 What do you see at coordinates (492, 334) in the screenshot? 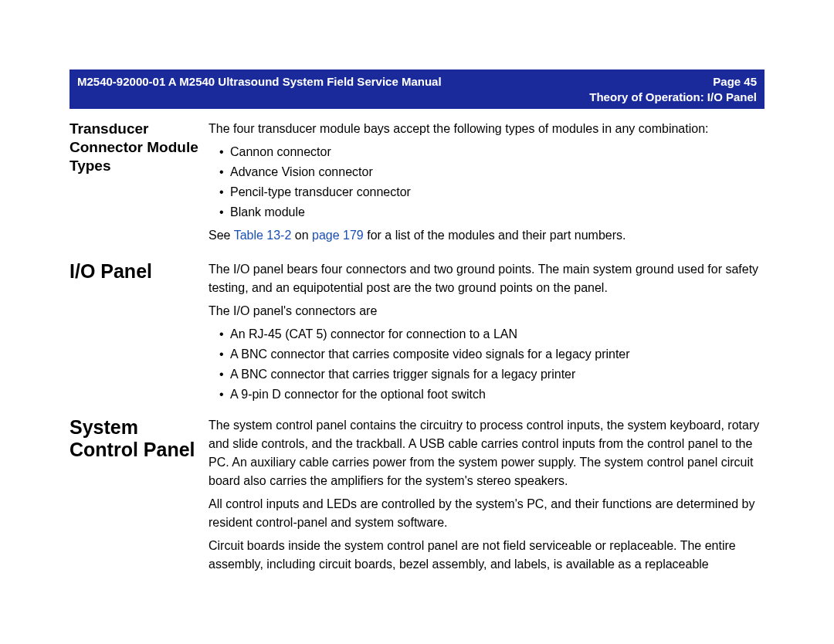
I see `list-item: An RJ-45 (CAT 5) connector for connectio…` at bounding box center [492, 334].